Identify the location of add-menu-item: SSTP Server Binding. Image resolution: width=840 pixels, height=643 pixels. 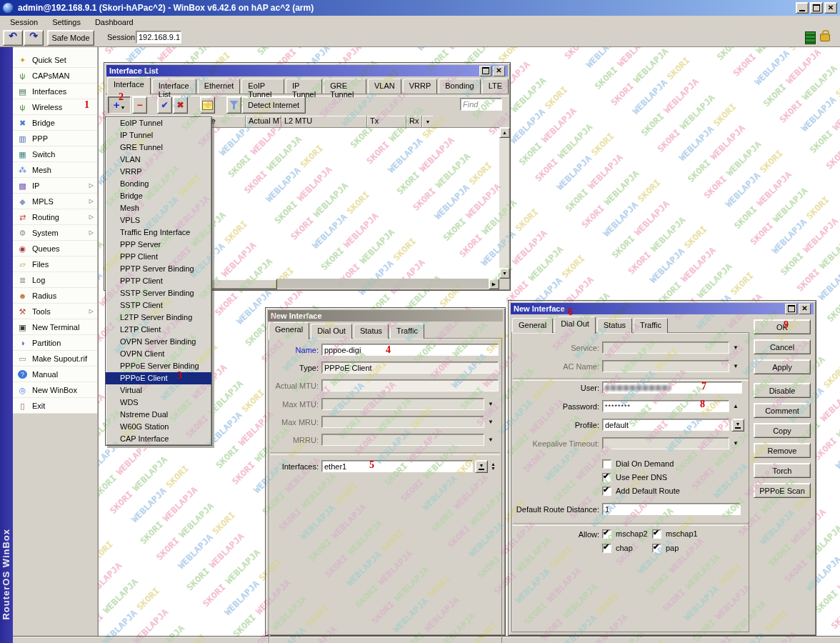
(159, 293).